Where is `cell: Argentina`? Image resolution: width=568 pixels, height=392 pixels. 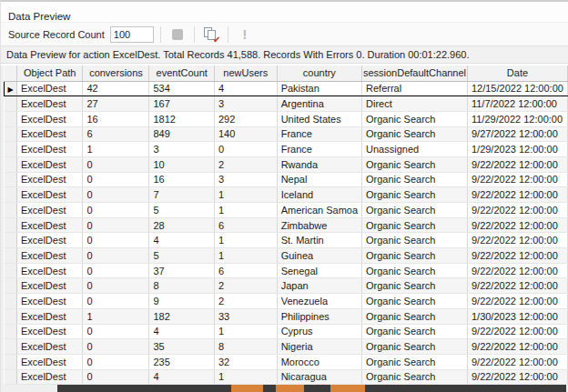 cell: Argentina is located at coordinates (319, 104).